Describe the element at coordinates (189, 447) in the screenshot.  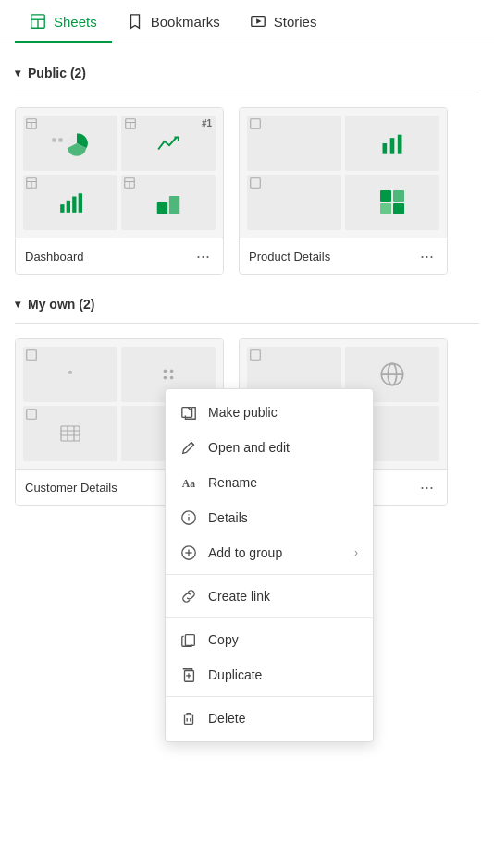
I see `edit-icon` at that location.